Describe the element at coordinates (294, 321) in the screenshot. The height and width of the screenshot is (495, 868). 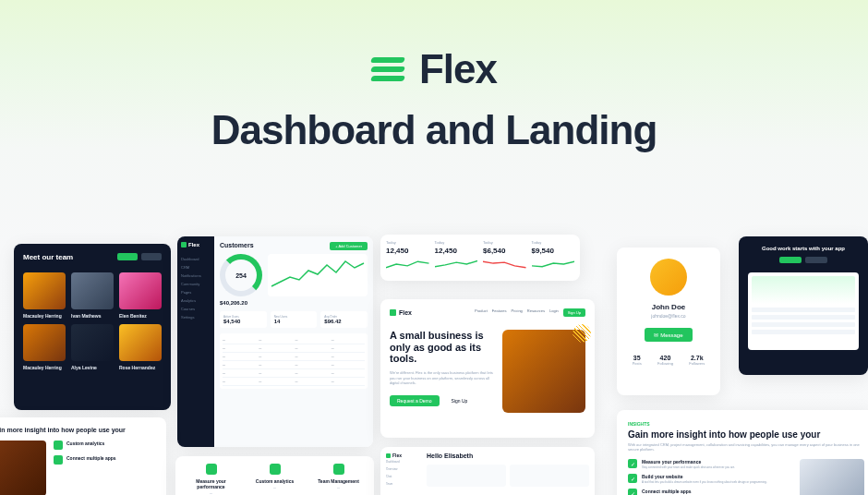
I see `stat-value: 14` at that location.